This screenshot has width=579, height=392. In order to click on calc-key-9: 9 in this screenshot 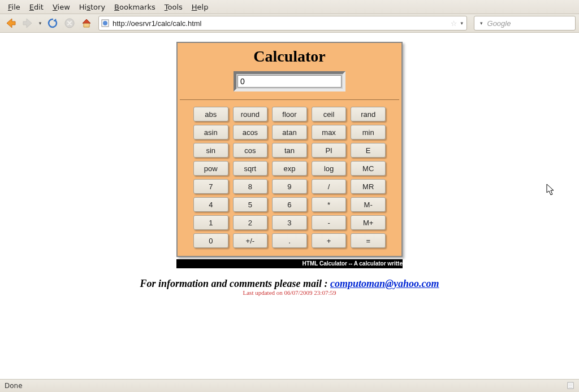, I will do `click(290, 186)`.